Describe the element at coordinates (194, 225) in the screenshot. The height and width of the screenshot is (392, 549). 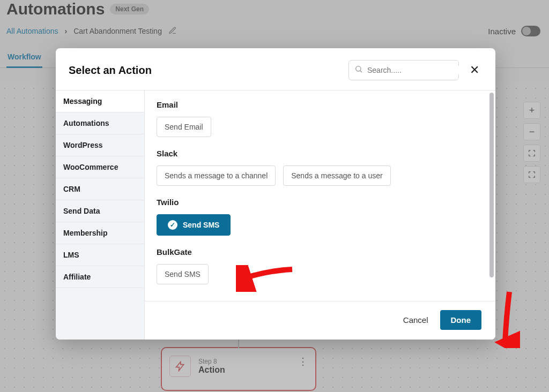
I see `chip-twilio-send-sms: ✓ Send SMS` at that location.